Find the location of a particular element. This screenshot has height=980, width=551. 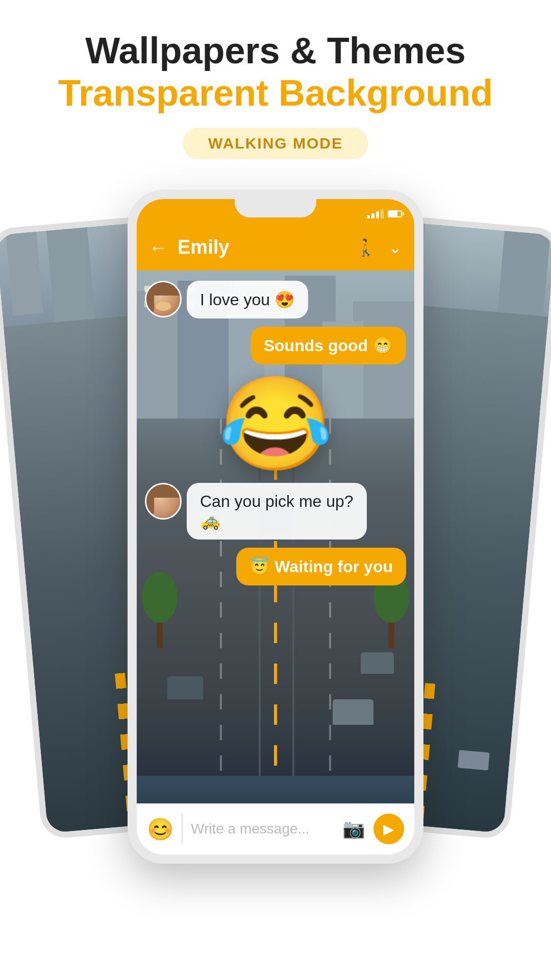

message-input: Write a message... is located at coordinates (258, 829).